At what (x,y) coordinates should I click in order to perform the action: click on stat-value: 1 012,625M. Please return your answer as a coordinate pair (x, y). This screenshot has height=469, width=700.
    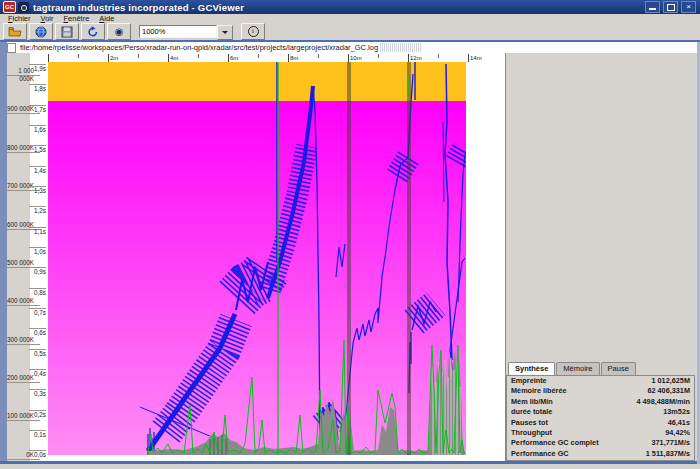
    Looking at the image, I should click on (670, 381).